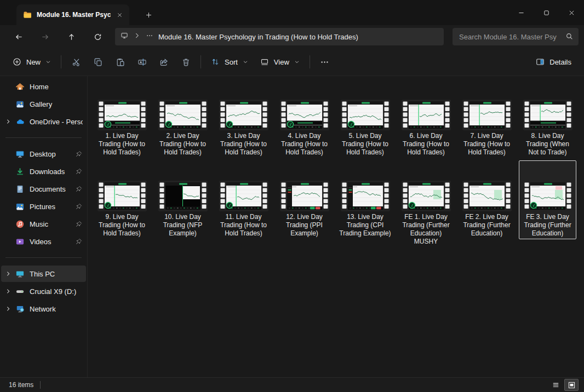 The width and height of the screenshot is (584, 392). Describe the element at coordinates (292, 62) in the screenshot. I see `command-bar: New Sort View` at that location.